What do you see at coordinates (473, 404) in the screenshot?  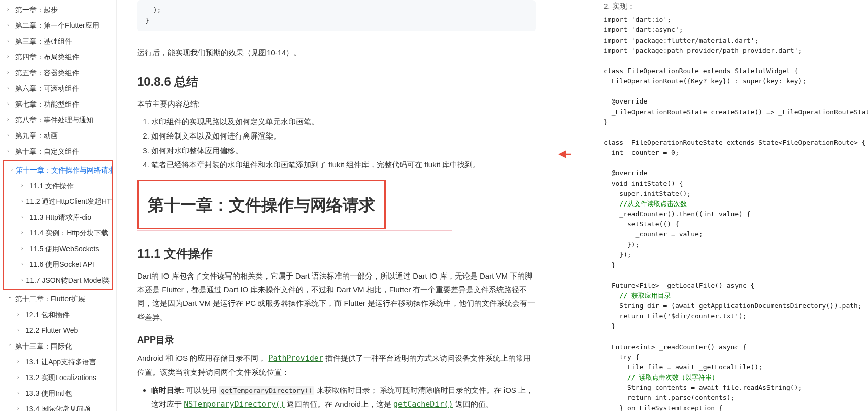 I see `text: 返回的值。` at bounding box center [473, 404].